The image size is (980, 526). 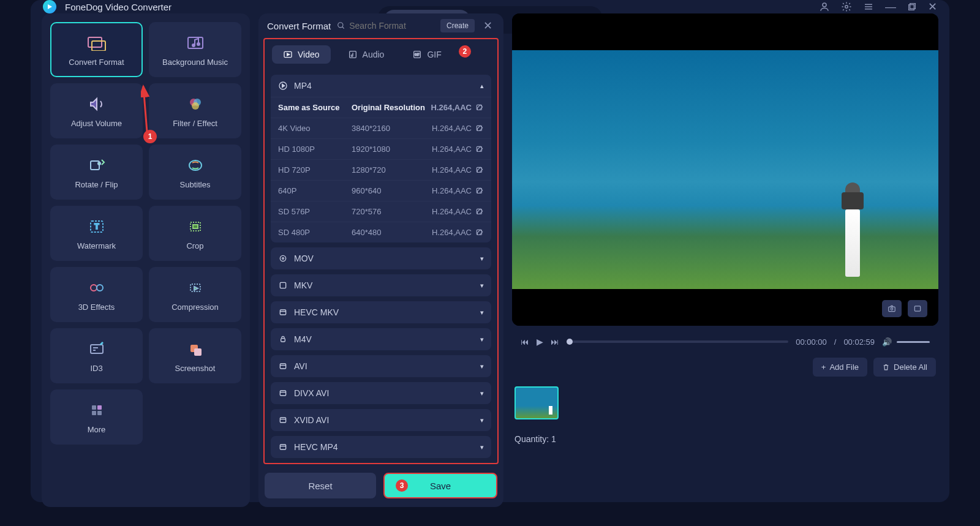 I want to click on tool-label: Screenshot, so click(x=195, y=369).